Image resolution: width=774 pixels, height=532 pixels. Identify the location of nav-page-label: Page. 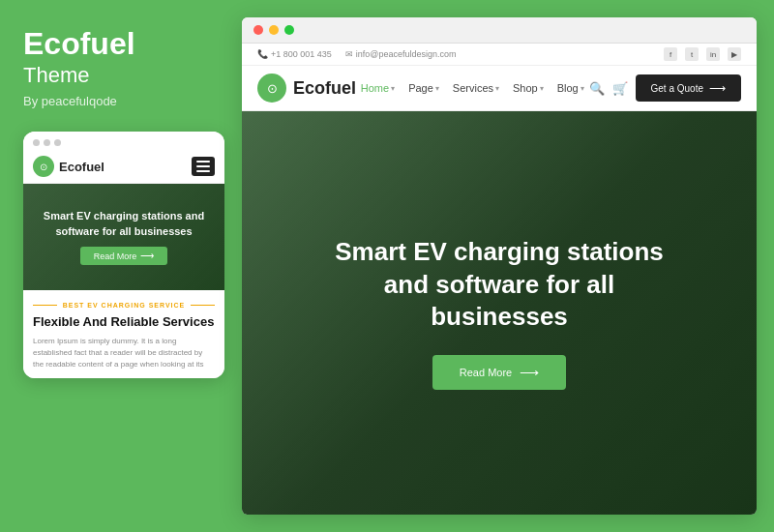
(421, 88).